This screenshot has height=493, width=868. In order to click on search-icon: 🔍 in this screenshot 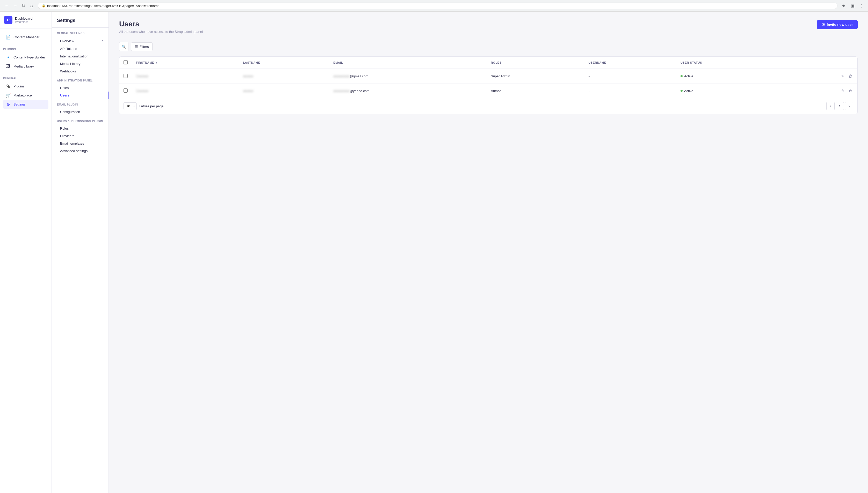, I will do `click(124, 47)`.